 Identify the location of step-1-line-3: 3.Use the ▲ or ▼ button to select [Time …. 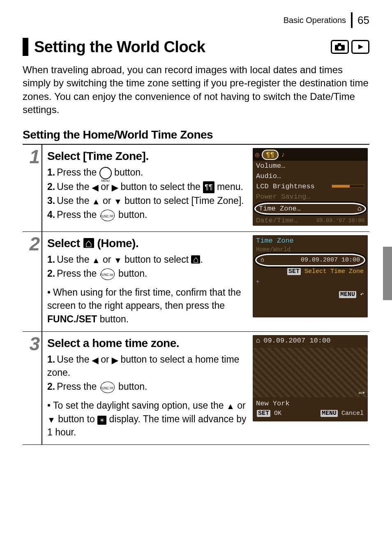
(148, 201).